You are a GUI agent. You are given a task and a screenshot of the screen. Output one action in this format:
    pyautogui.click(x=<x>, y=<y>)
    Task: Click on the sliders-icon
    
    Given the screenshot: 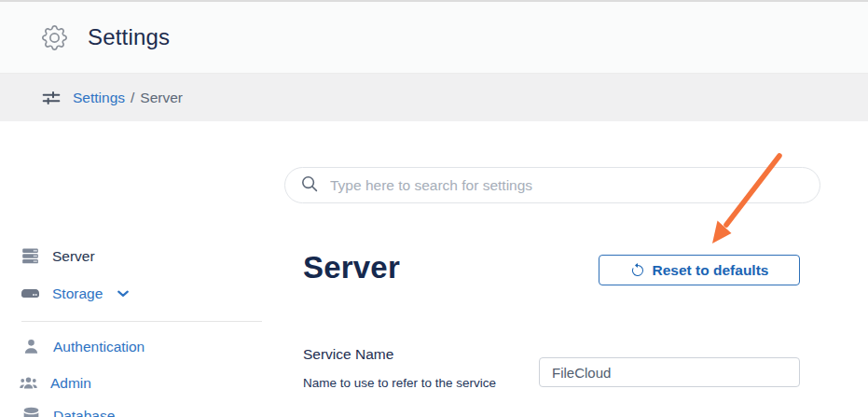 What is the action you would take?
    pyautogui.click(x=58, y=98)
    